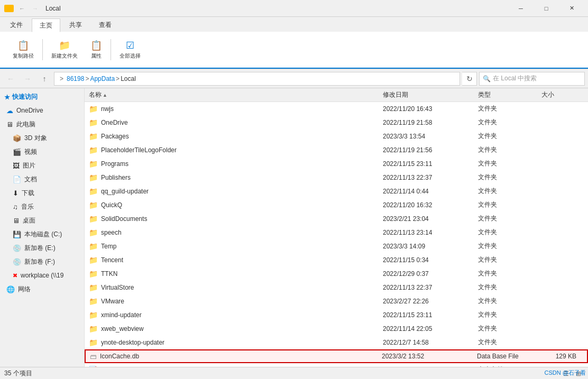 This screenshot has width=588, height=379. What do you see at coordinates (336, 205) in the screenshot?
I see `table-row: 📁 QuickQ 2022/11/20 16:32 文件夹` at bounding box center [336, 205].